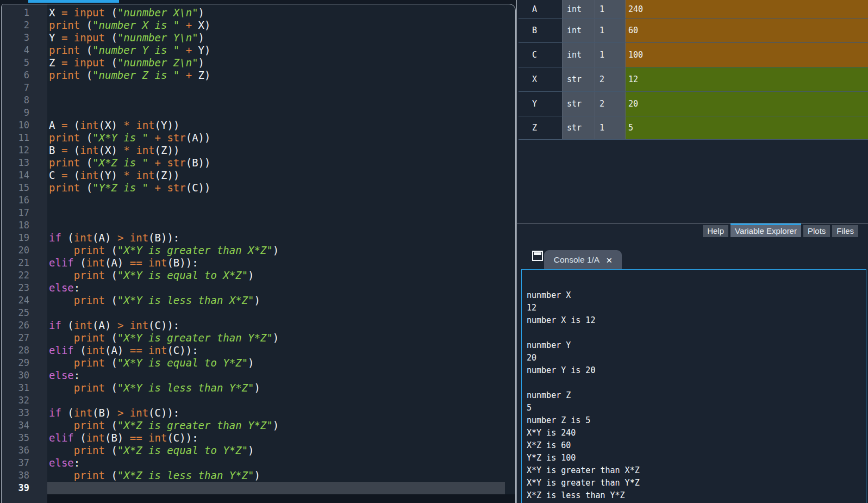 This screenshot has width=868, height=503. Describe the element at coordinates (747, 9) in the screenshot. I see `variable-val-cell: 240` at that location.